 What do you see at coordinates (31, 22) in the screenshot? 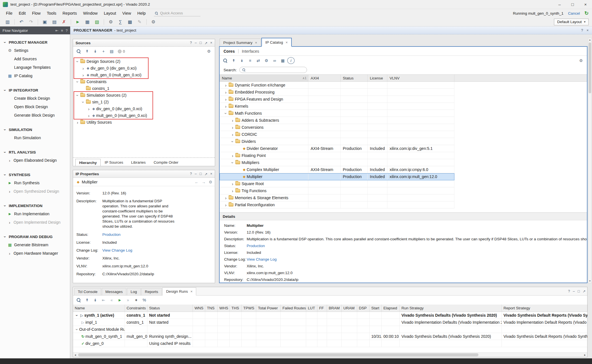
I see `redo-icon: ↷` at bounding box center [31, 22].